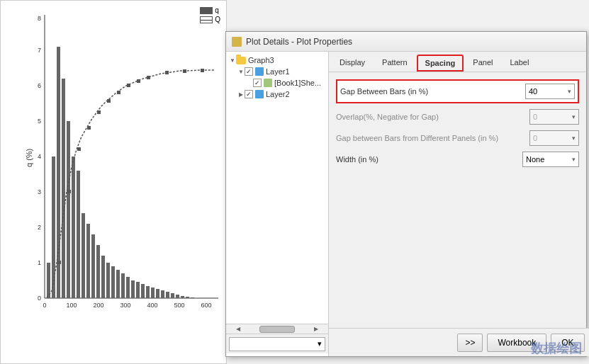 The width and height of the screenshot is (589, 364). What do you see at coordinates (519, 63) in the screenshot?
I see `tab-label: Label` at bounding box center [519, 63].